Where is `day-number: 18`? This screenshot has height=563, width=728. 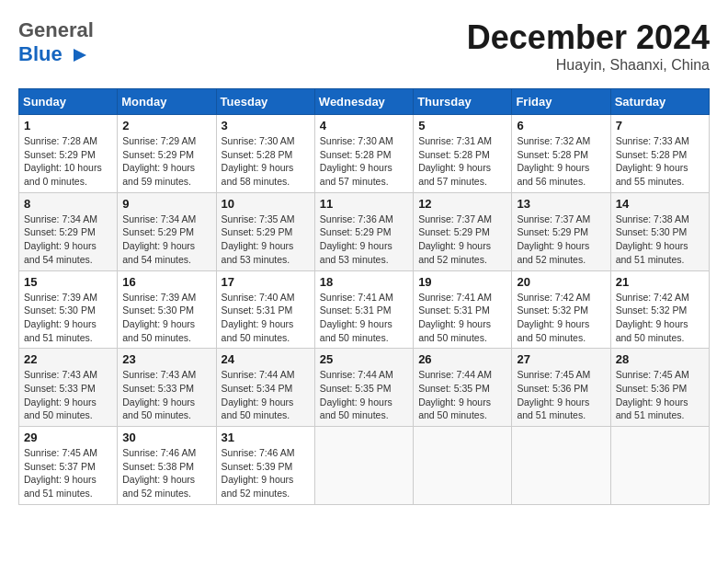
day-number: 18 is located at coordinates (364, 282).